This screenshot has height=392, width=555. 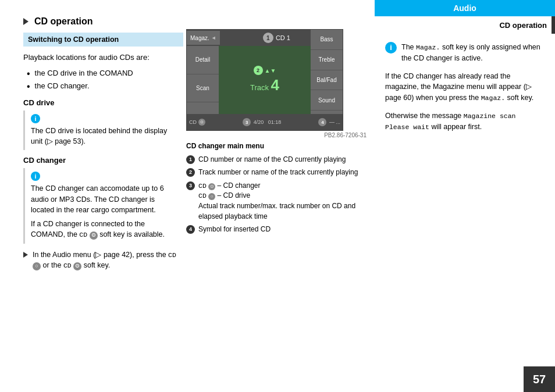 What do you see at coordinates (464, 122) in the screenshot?
I see `right-info-text-3: Otherwise the message Magazine scanPleas…` at bounding box center [464, 122].